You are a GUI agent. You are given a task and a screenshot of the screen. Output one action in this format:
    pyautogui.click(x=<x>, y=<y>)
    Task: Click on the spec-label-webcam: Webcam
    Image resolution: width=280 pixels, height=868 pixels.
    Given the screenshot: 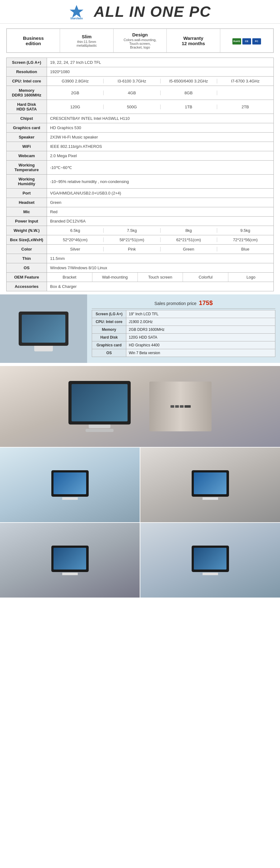 What is the action you would take?
    pyautogui.click(x=27, y=156)
    